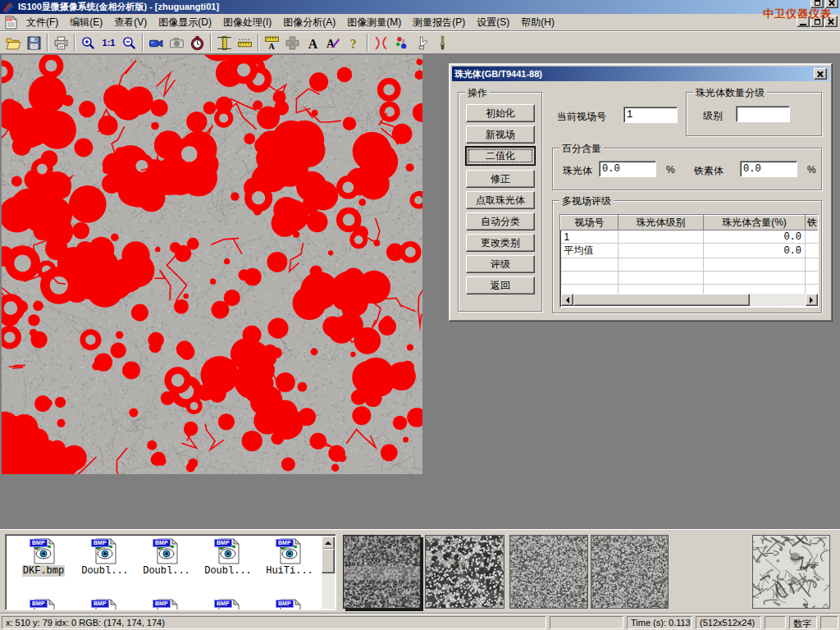 The image size is (840, 630). What do you see at coordinates (313, 43) in the screenshot?
I see `text-icon: A` at bounding box center [313, 43].